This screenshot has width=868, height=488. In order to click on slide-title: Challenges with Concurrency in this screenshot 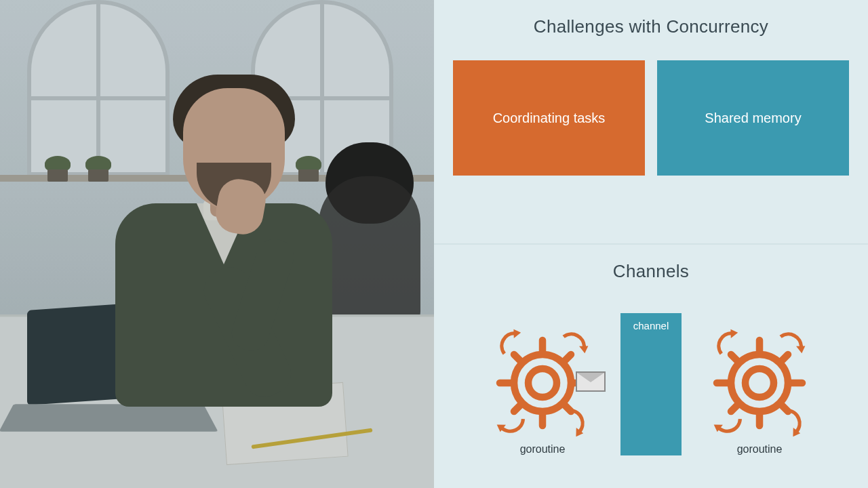, I will do `click(651, 19)`.